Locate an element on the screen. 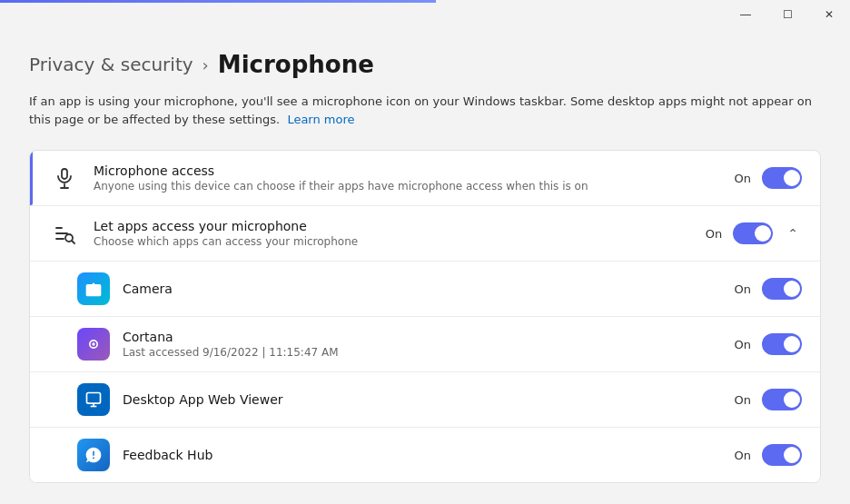 This screenshot has width=850, height=504. let-apps-access-row: Let apps access your microphone Choose w… is located at coordinates (425, 234).